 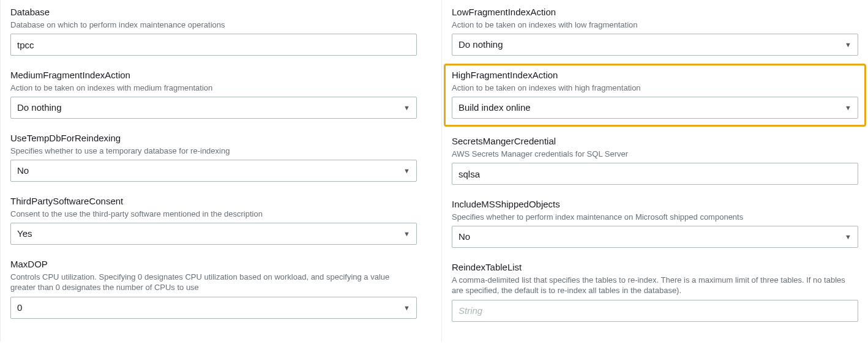 I want to click on field-label: ReindexTableList, so click(x=655, y=267).